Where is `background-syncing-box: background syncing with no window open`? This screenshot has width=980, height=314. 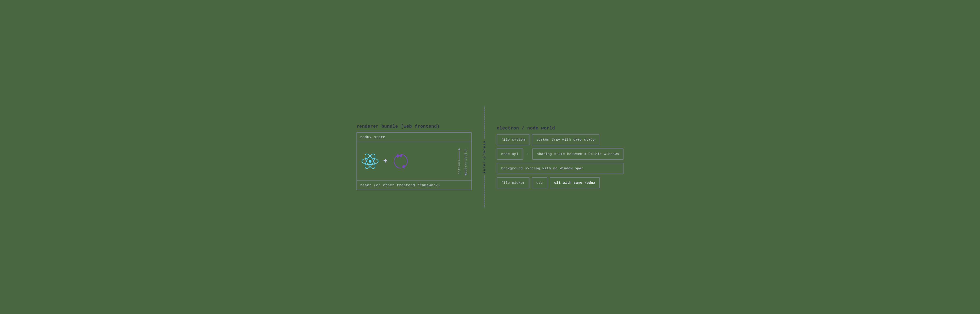
background-syncing-box: background syncing with no window open is located at coordinates (560, 168).